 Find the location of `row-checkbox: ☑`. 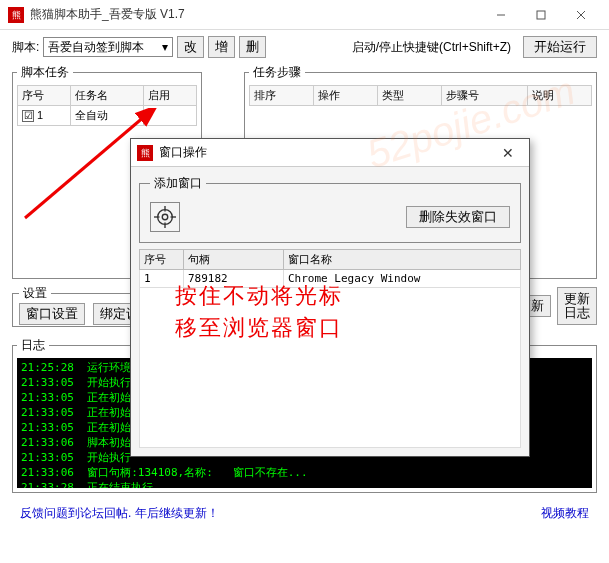

row-checkbox: ☑ is located at coordinates (28, 116).